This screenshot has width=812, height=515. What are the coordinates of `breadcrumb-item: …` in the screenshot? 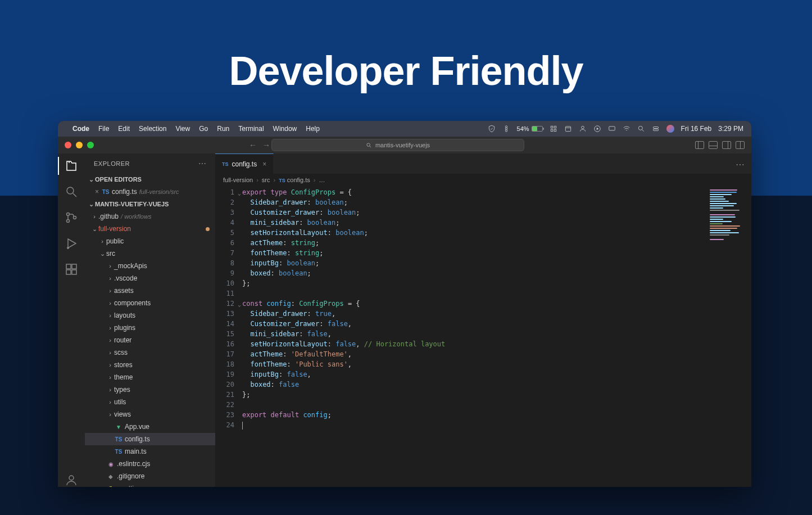 It's located at (321, 180).